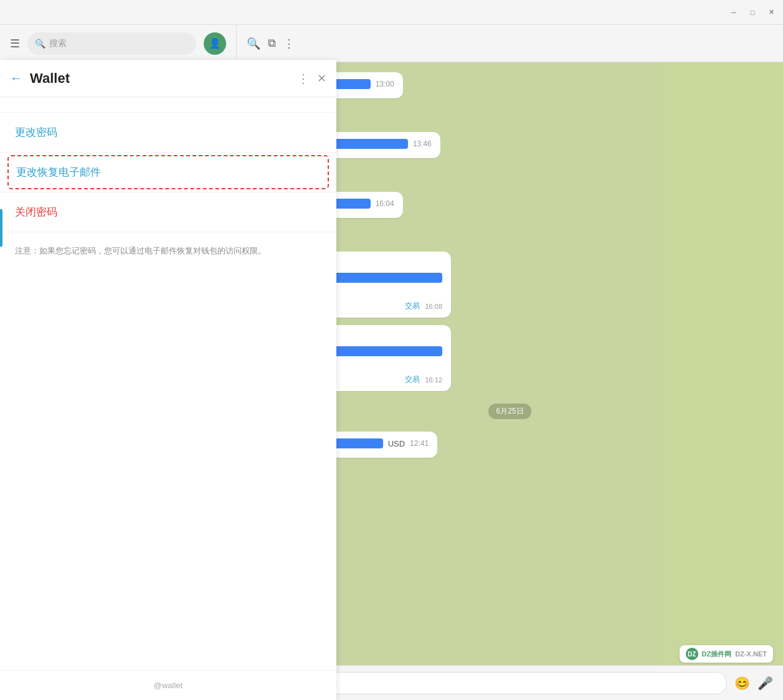  What do you see at coordinates (717, 654) in the screenshot?
I see `watermark-text: DZ插件网` at bounding box center [717, 654].